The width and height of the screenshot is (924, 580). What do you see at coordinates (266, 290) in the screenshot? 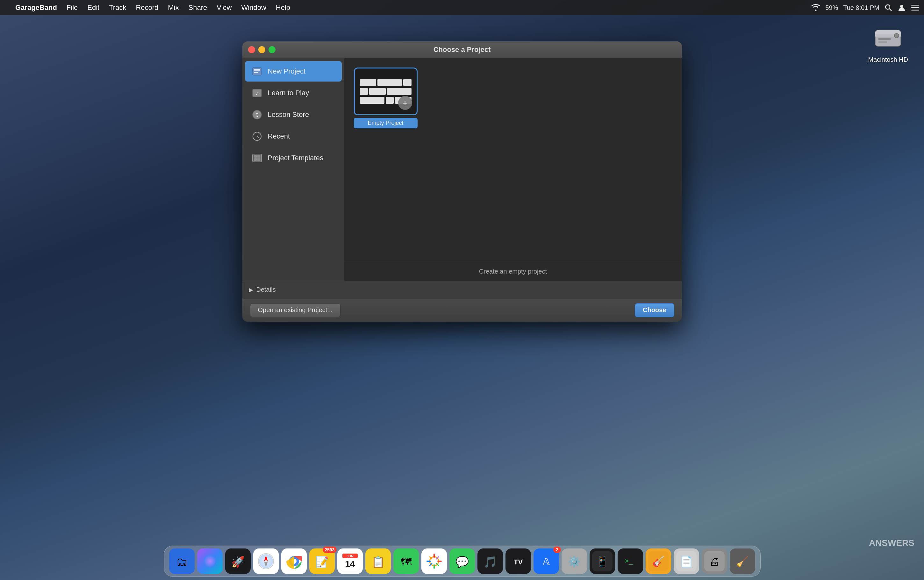
I see `details-label: Details` at bounding box center [266, 290].